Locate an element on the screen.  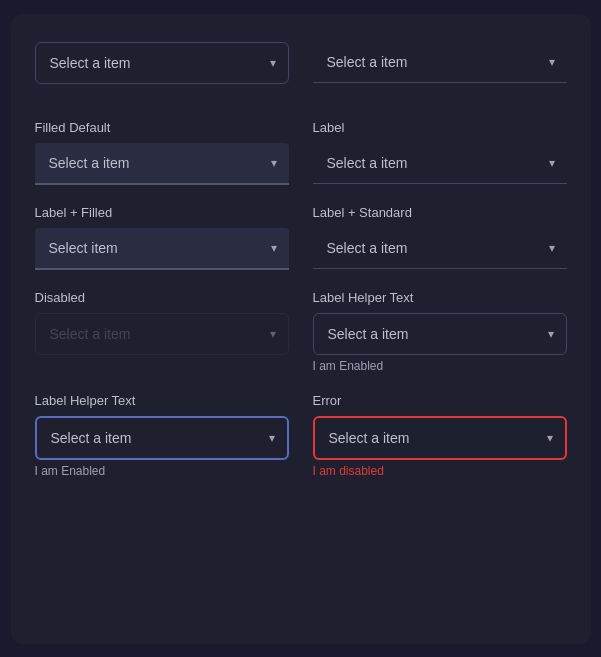
select-inner-label-standard: Select a item▾ is located at coordinates (440, 164).